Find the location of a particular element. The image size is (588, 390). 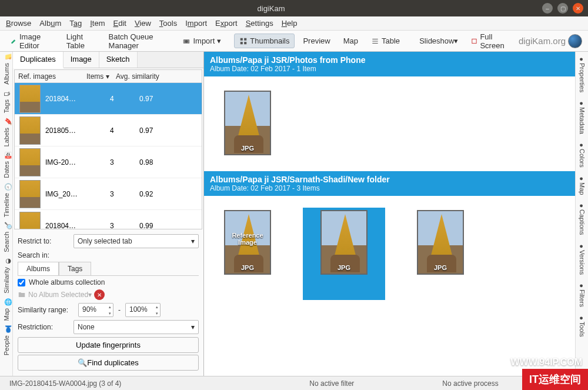

batch-queue-manager-button: Batch Queue Manager is located at coordinates (139, 41).